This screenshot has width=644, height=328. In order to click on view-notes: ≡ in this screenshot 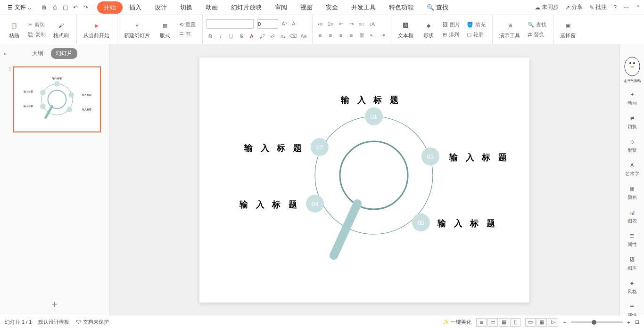, I will do `click(481, 322)`.